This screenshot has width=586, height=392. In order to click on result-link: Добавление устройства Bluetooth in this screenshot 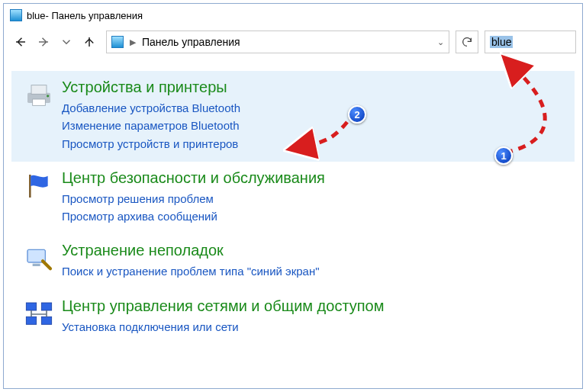, I will do `click(316, 108)`.